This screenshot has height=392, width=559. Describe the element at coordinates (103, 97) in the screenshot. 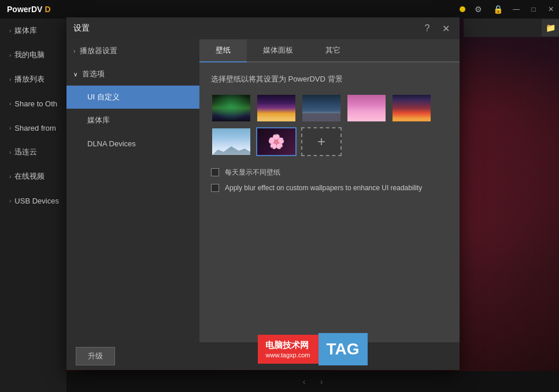

I see `nav-subitem-label: UI 自定义` at that location.